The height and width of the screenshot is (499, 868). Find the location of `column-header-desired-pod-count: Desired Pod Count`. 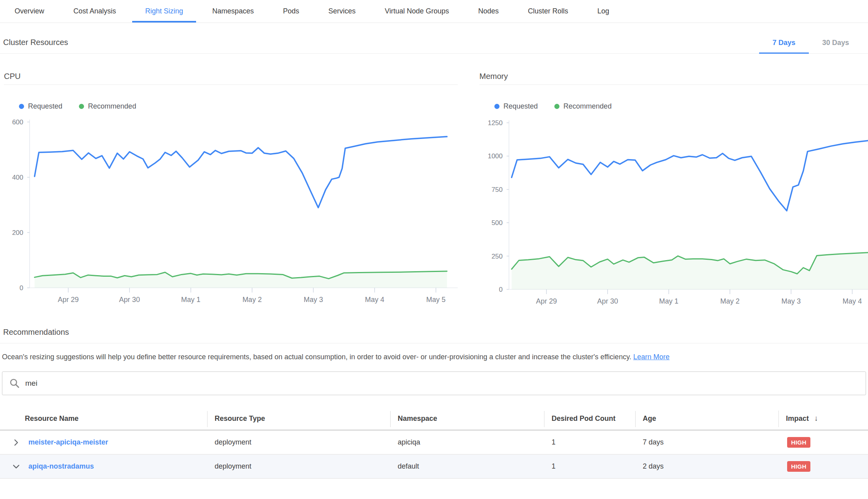

column-header-desired-pod-count: Desired Pod Count is located at coordinates (589, 419).